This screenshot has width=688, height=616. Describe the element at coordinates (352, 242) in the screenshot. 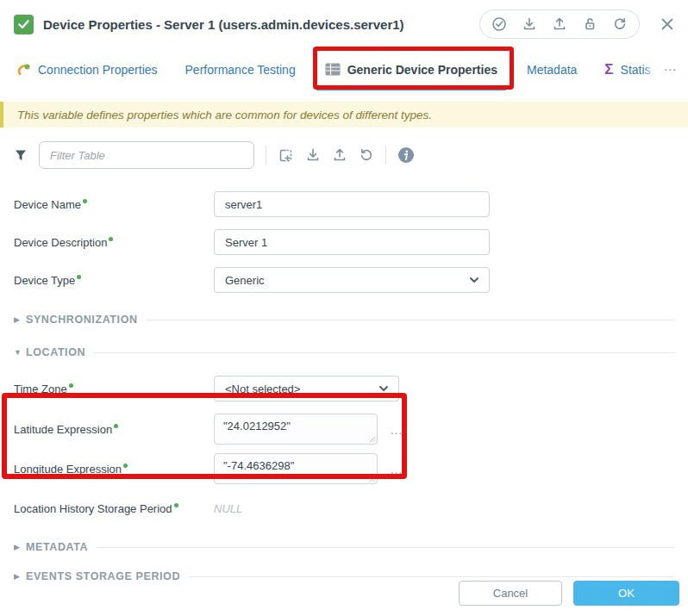

I see `device-description-input` at that location.